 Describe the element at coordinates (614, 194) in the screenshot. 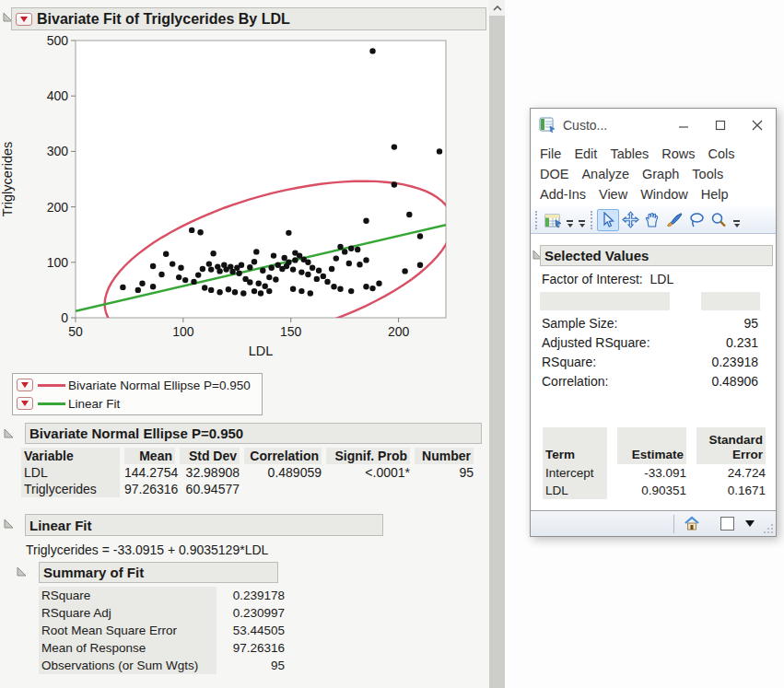

I see `menu-view: View` at that location.